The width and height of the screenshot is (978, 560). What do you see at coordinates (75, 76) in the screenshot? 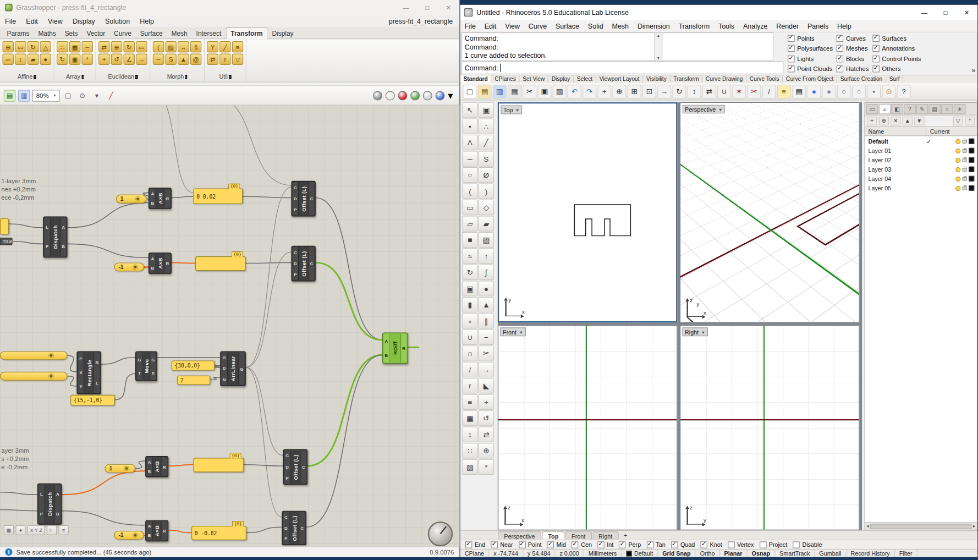
I see `gh-group-label-array: Array▾` at bounding box center [75, 76].